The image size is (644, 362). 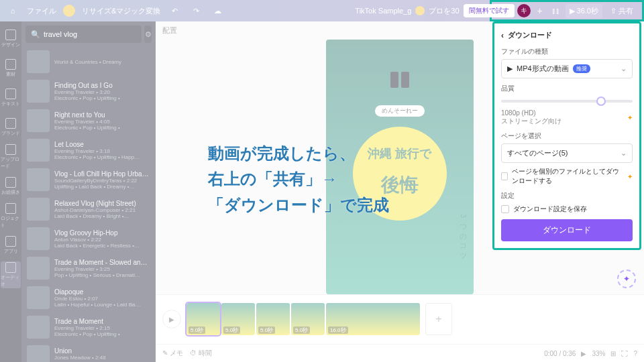 I want to click on sidebar-item-elements: 素材, so click(x=11, y=68).